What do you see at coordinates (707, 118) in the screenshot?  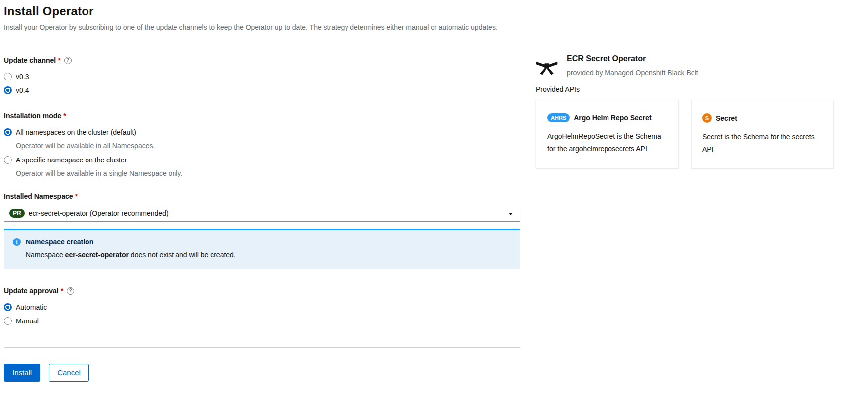 I see `api-kind-badge: S` at bounding box center [707, 118].